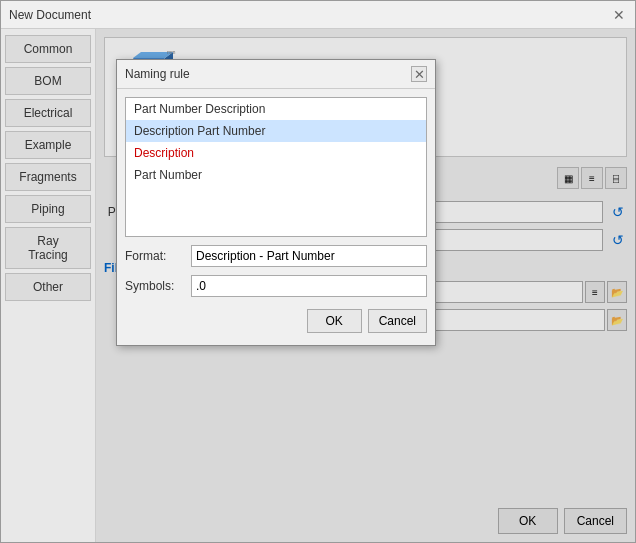 The image size is (636, 543). I want to click on naming-item-pnd: Part Number Description, so click(276, 109).